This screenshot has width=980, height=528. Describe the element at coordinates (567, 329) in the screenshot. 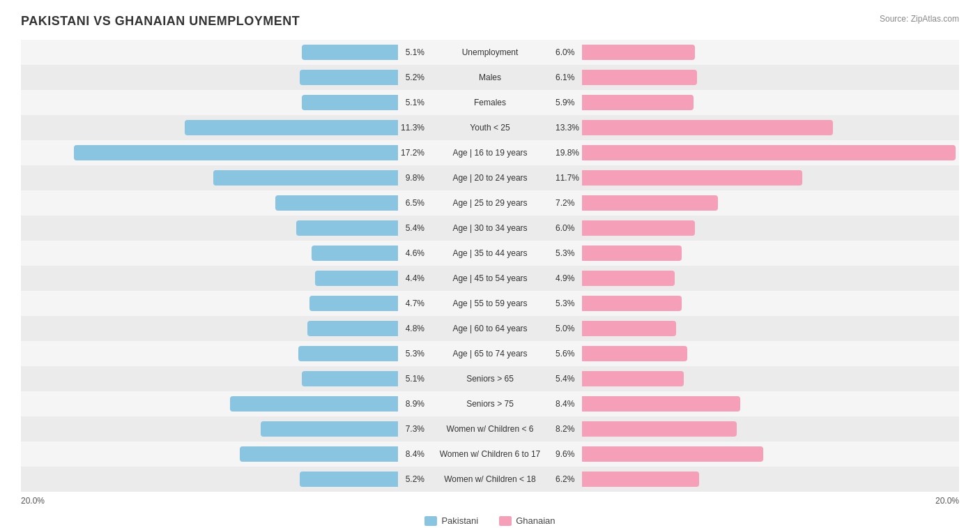

I see `right-value: 5.0%` at that location.